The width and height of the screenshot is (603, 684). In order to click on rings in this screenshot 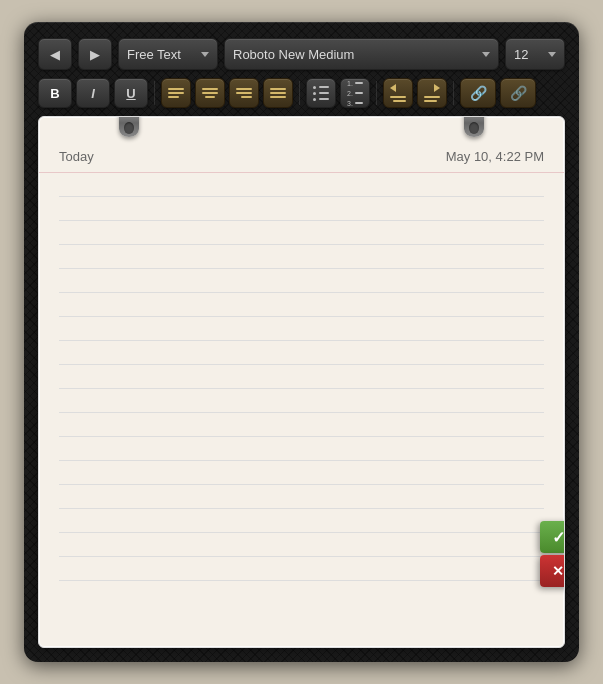, I will do `click(302, 126)`.